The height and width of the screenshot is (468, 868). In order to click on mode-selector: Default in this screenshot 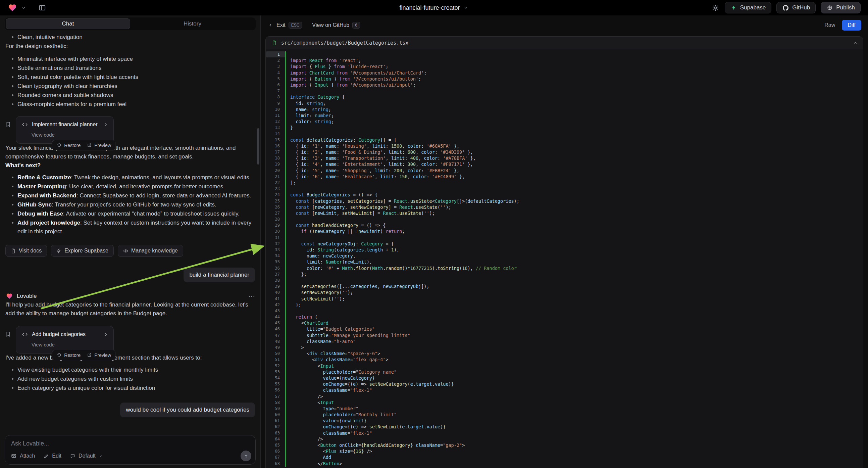, I will do `click(86, 456)`.